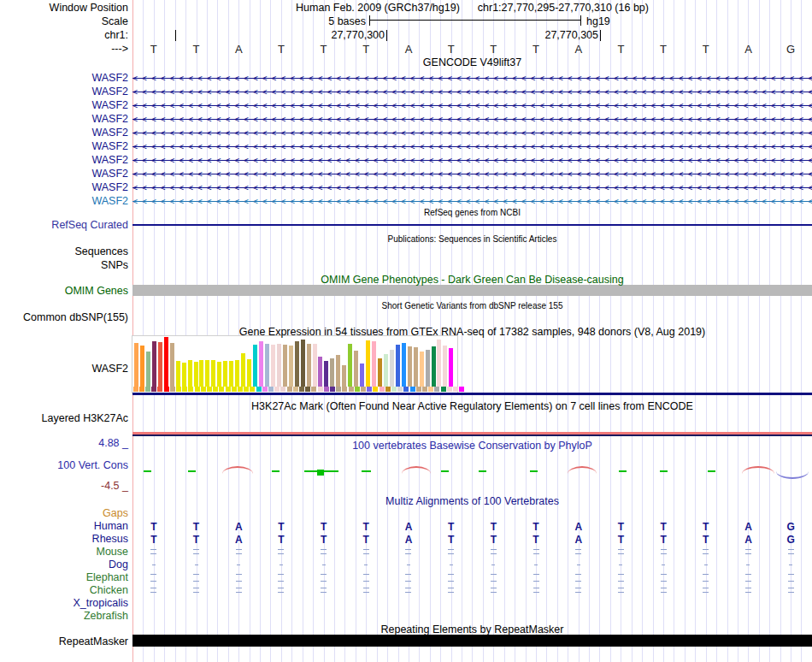 The image size is (812, 662). Describe the element at coordinates (64, 513) in the screenshot. I see `multiz-species-label: Gaps` at that location.